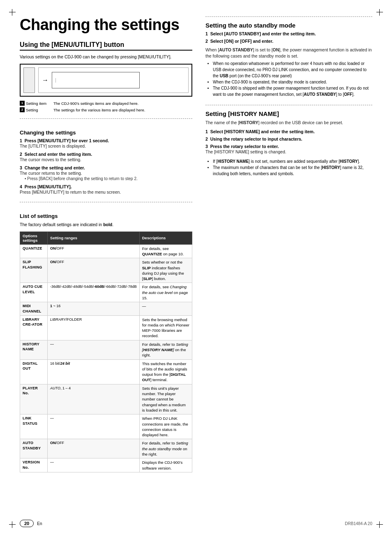 This screenshot has height=537, width=392. What do you see at coordinates (106, 46) in the screenshot?
I see `section-menu-utility-title: Using the [MENU/UTILITY] button` at bounding box center [106, 46].